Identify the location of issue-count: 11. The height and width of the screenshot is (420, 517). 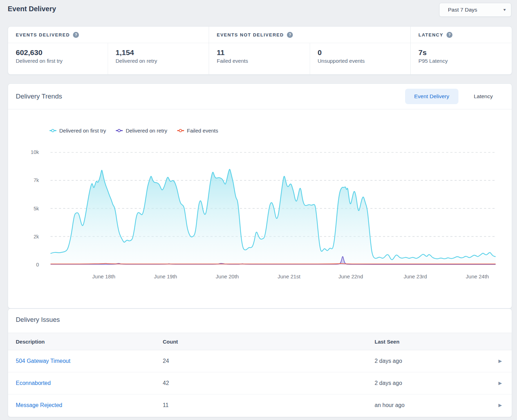
(166, 405).